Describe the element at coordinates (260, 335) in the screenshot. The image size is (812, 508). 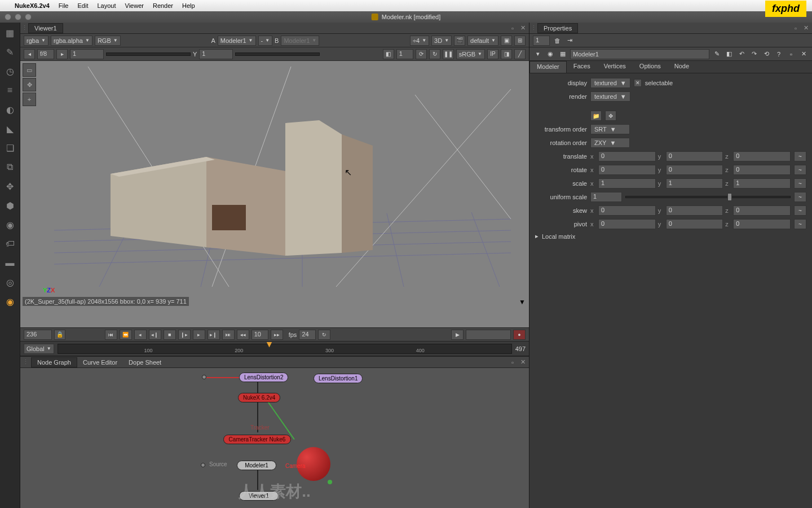
I see `skip-field: 10` at that location.